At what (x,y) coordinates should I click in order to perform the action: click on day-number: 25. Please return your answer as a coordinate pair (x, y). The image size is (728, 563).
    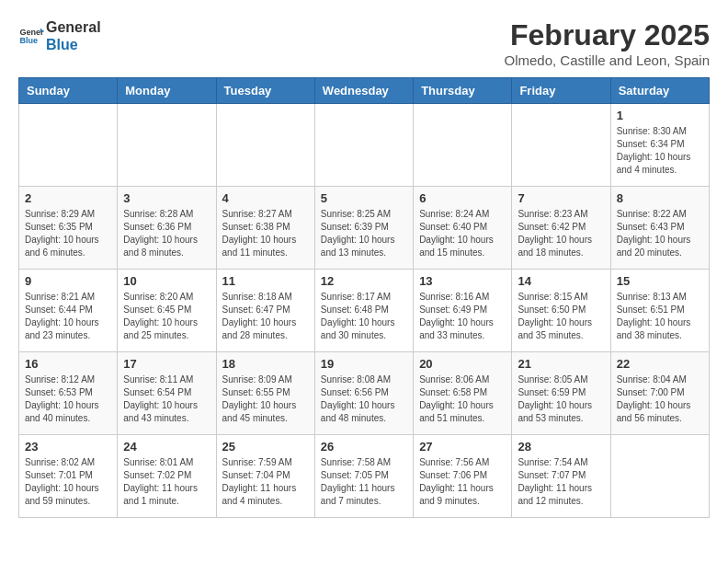
    Looking at the image, I should click on (266, 447).